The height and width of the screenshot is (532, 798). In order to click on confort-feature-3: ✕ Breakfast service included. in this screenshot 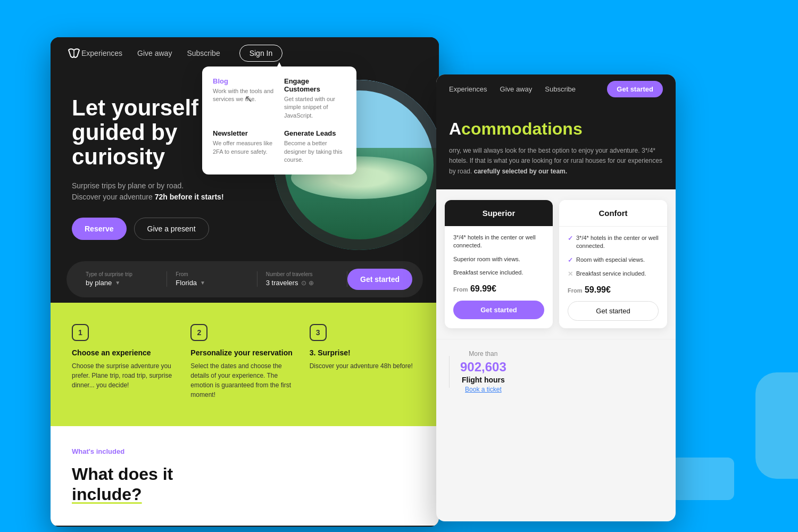, I will do `click(613, 275)`.